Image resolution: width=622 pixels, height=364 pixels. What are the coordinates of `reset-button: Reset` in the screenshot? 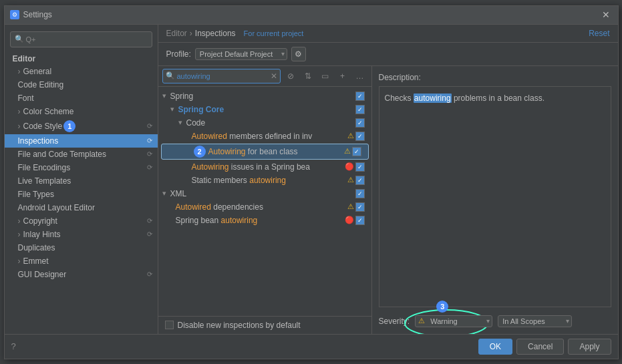 It's located at (599, 33).